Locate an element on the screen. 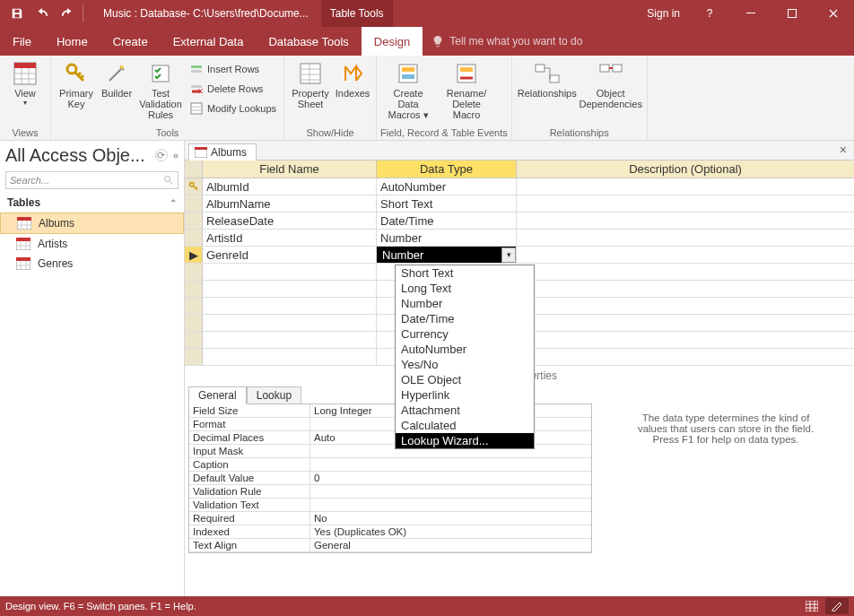  delete-rows-button: Delete Rows is located at coordinates (233, 89).